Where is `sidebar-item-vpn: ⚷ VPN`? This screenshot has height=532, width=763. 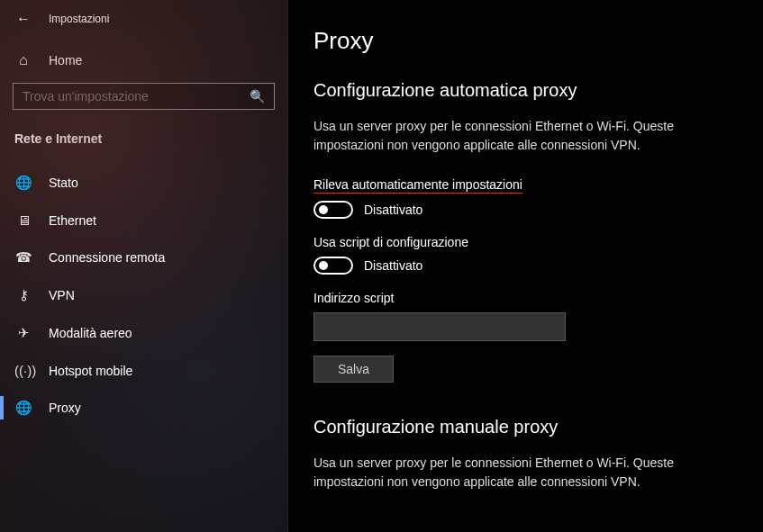 sidebar-item-vpn: ⚷ VPN is located at coordinates (144, 295).